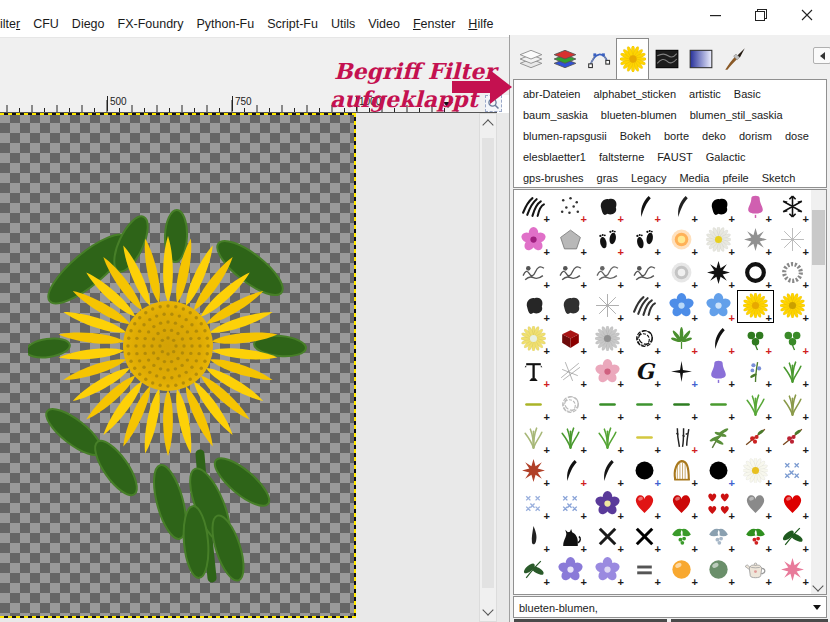  Describe the element at coordinates (639, 116) in the screenshot. I see `tag: blueten-blumen` at that location.